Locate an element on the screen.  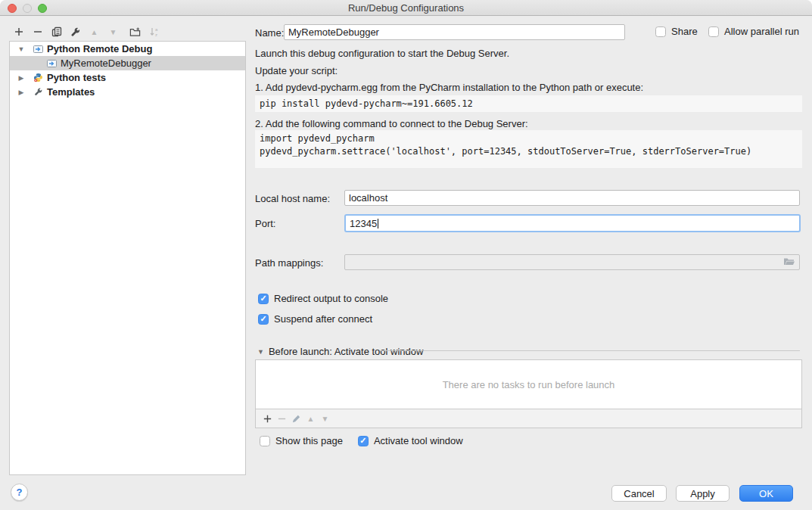
tree-item-python-tests: ▶ Python tests is located at coordinates (127, 77).